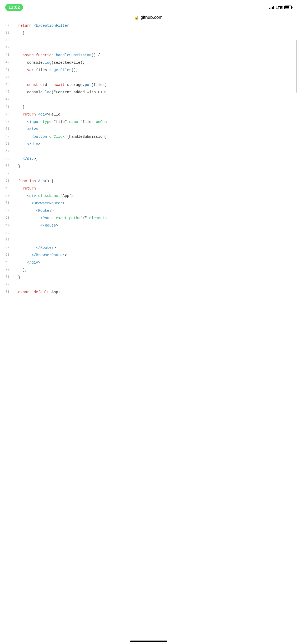  What do you see at coordinates (155, 85) in the screenshot?
I see `line-content: const cid = await storage.put(files)` at bounding box center [155, 85].